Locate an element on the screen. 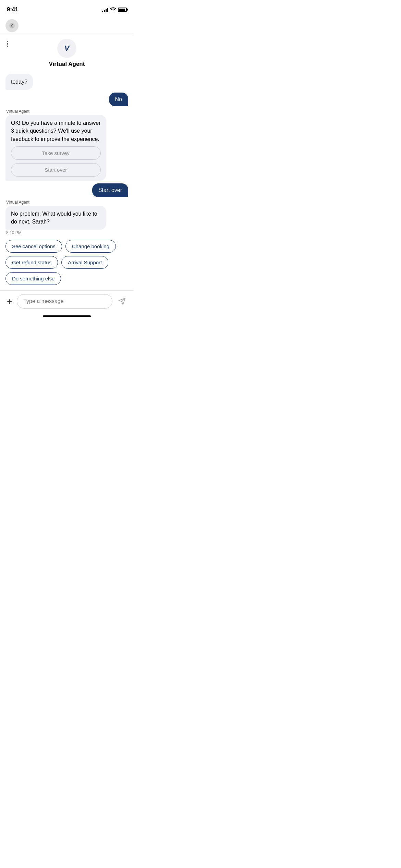 The image size is (401, 868). status-icons is located at coordinates (114, 10).